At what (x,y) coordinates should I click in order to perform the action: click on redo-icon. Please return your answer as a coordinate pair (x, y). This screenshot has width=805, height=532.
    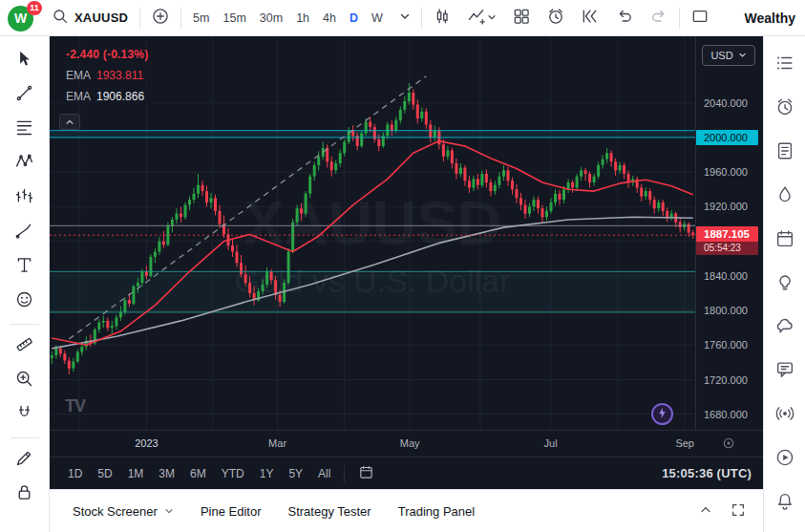
    Looking at the image, I should click on (659, 17).